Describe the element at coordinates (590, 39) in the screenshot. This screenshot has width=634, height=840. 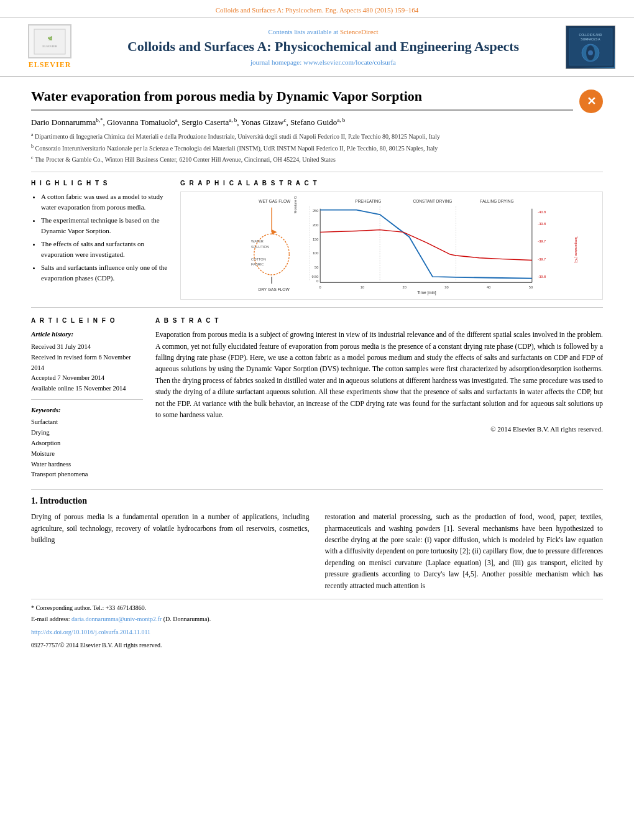
I see `svg-text: SURFACES A` at that location.